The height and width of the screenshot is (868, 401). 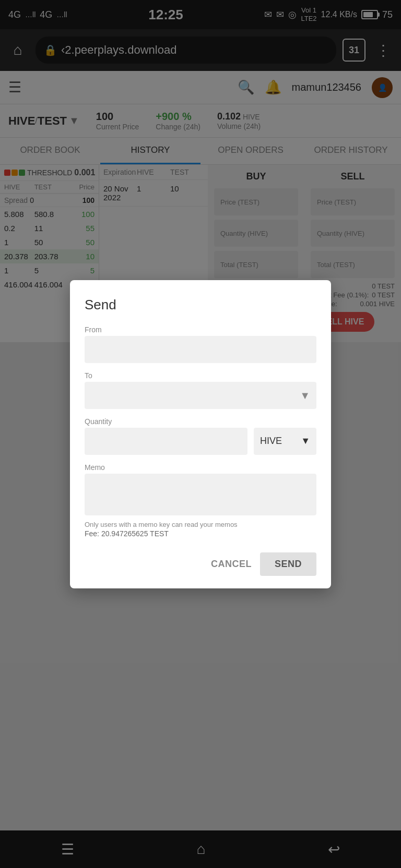 I want to click on from-group: From, so click(x=200, y=344).